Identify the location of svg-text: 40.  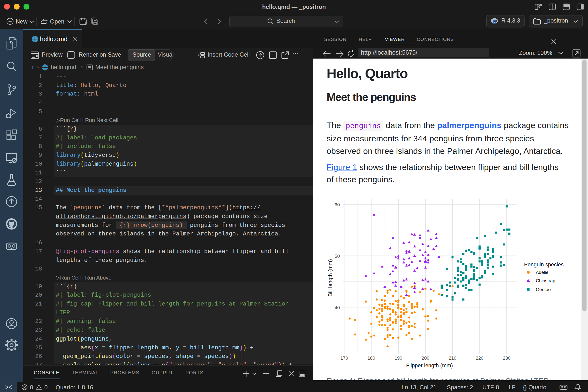
(337, 308).